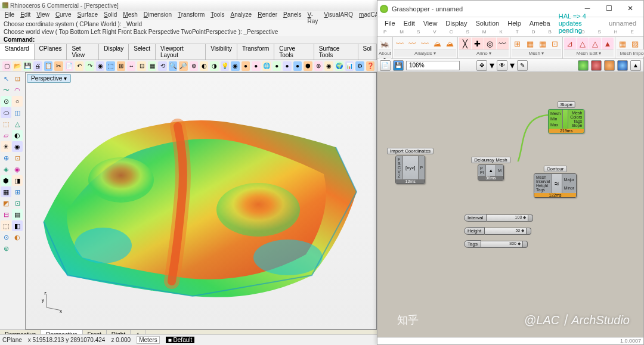 This screenshot has height=345, width=644. What do you see at coordinates (438, 43) in the screenshot?
I see `rib-icon: ⛰` at bounding box center [438, 43].